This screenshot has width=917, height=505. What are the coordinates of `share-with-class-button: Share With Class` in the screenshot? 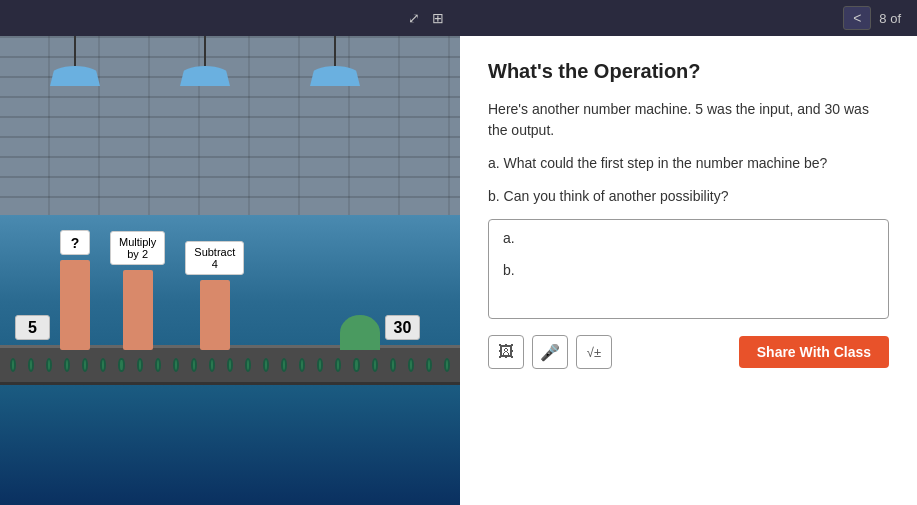 It's located at (814, 352).